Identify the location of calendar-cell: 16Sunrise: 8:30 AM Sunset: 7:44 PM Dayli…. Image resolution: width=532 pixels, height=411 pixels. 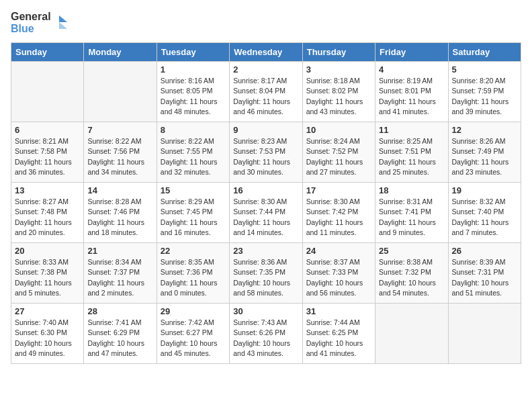
(266, 213).